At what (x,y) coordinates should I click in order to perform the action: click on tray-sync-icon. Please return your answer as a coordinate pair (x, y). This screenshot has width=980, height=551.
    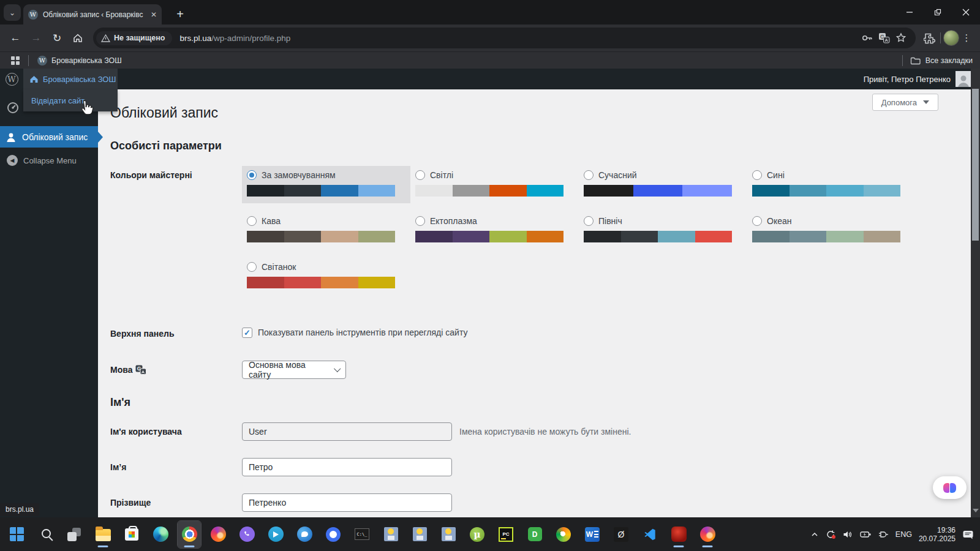
    Looking at the image, I should click on (831, 534).